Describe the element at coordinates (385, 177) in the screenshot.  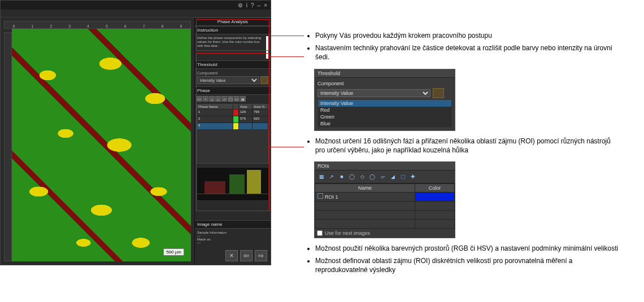
I see `roi-toolbar: ▦ ↗ ■ ◯ ◇ ◯ ▱ ◢ ⬚ ✚` at that location.